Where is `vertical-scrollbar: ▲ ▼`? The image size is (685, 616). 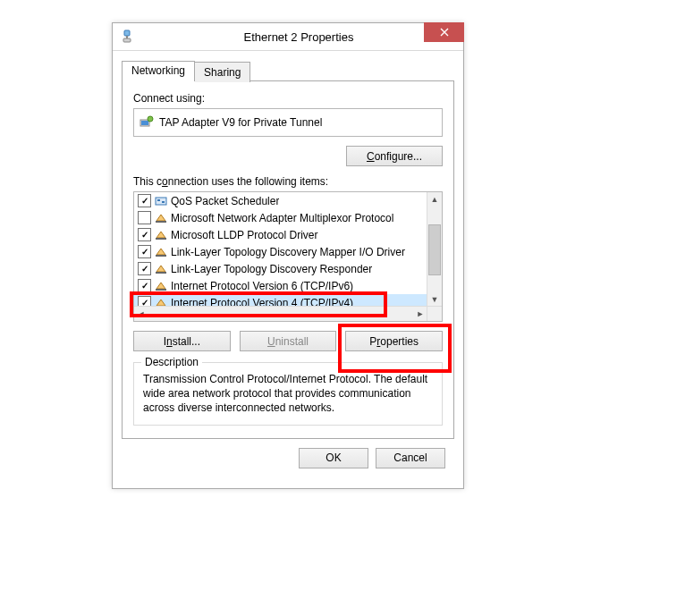
vertical-scrollbar: ▲ ▼ is located at coordinates (435, 249).